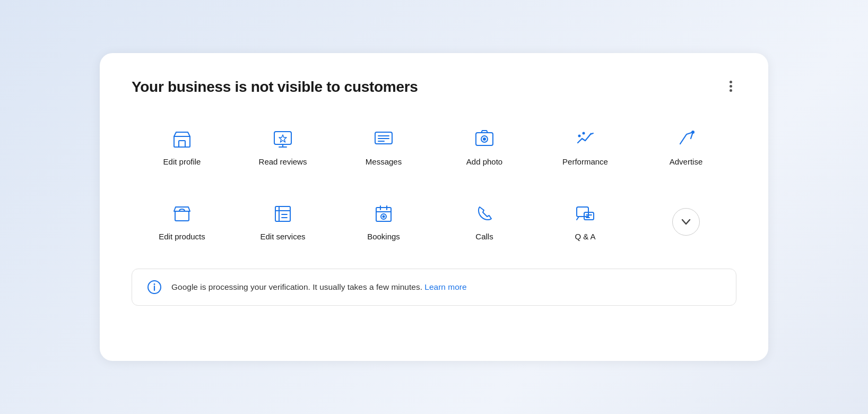 This screenshot has height=414, width=868. Describe the element at coordinates (686, 222) in the screenshot. I see `chevron-down-icon` at that location.